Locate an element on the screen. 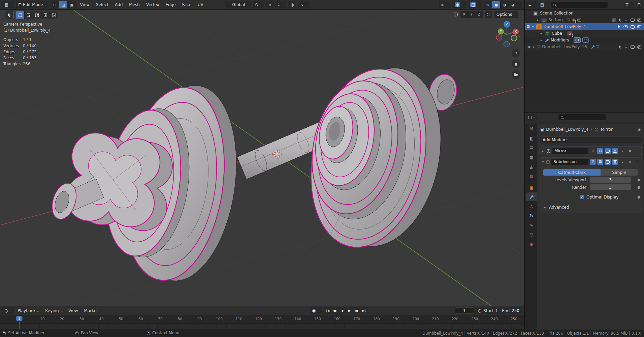  menu-marker: Marker is located at coordinates (91, 311).